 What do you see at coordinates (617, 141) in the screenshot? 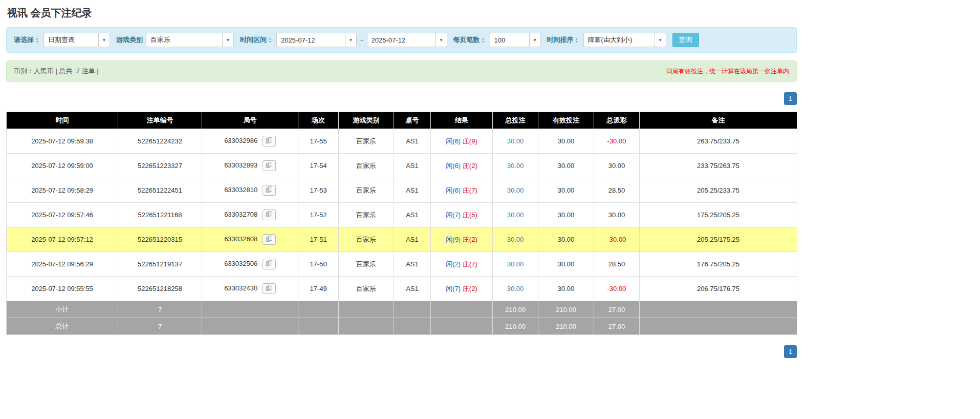
I see `cell-payout: -30.00` at bounding box center [617, 141].